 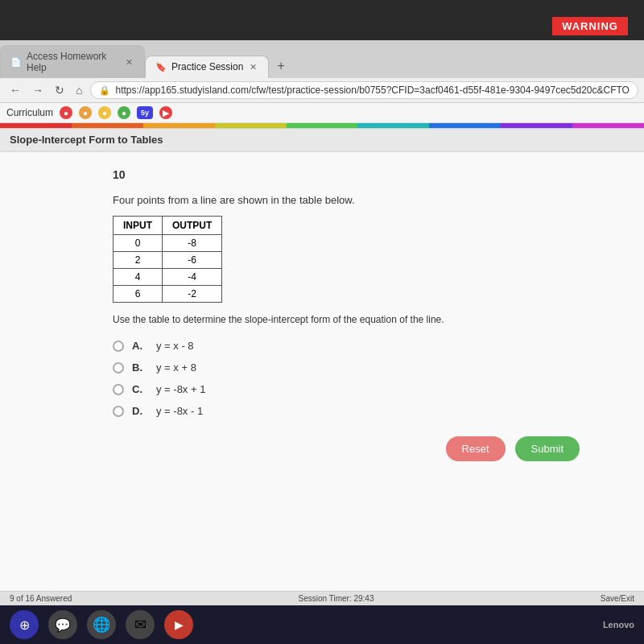 I want to click on radio-a, so click(x=118, y=346).